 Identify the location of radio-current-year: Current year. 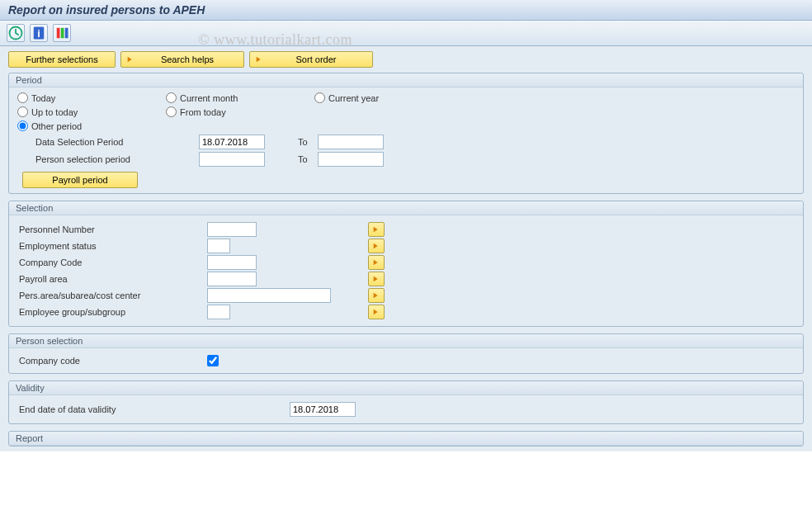
(380, 97).